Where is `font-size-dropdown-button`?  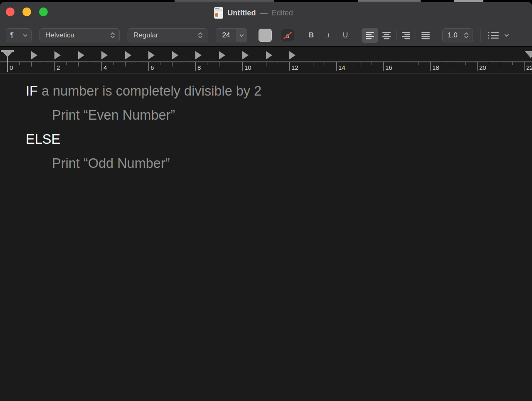 font-size-dropdown-button is located at coordinates (241, 35).